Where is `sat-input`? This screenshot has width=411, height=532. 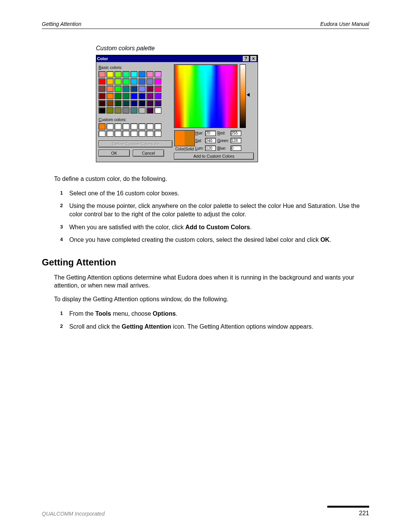 sat-input is located at coordinates (210, 141).